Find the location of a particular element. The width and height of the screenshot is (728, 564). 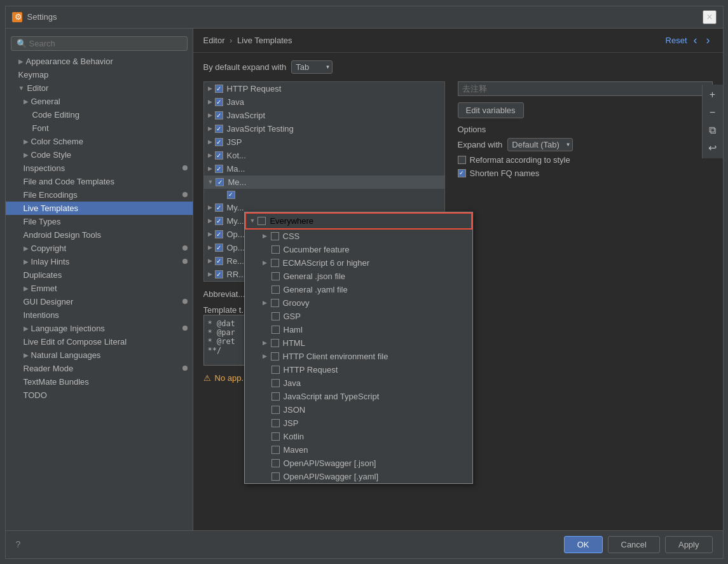

group-me: ▼ Me... is located at coordinates (324, 182).